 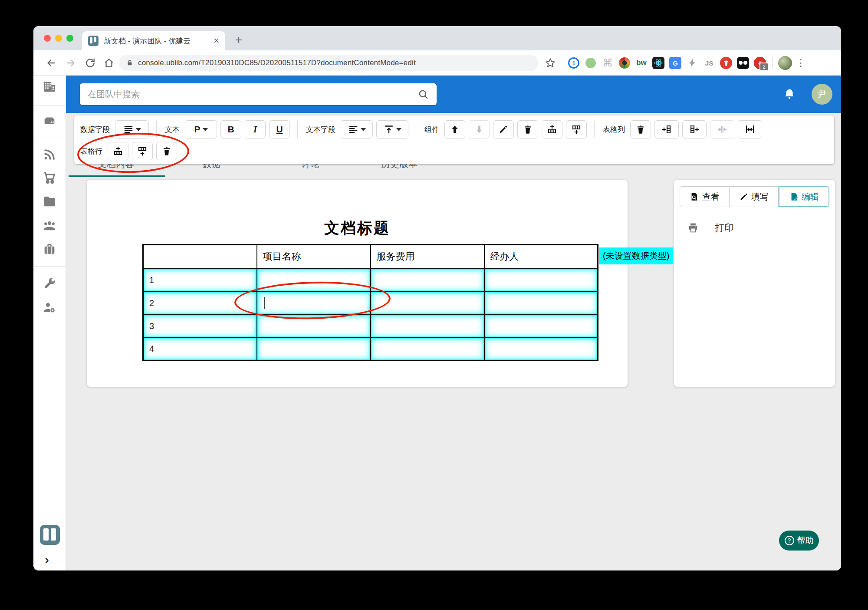 I want to click on document-title: 文档标题, so click(x=357, y=228).